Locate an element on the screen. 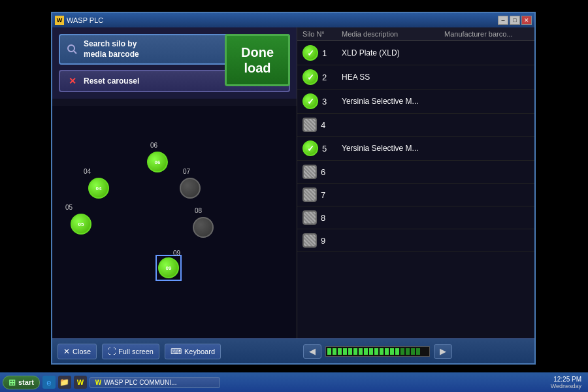  search-icon is located at coordinates (73, 50).